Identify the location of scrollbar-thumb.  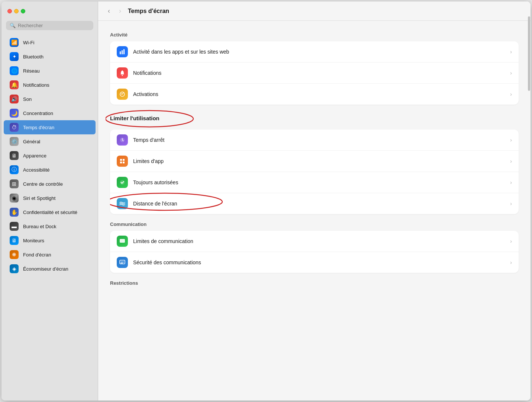
(529, 54).